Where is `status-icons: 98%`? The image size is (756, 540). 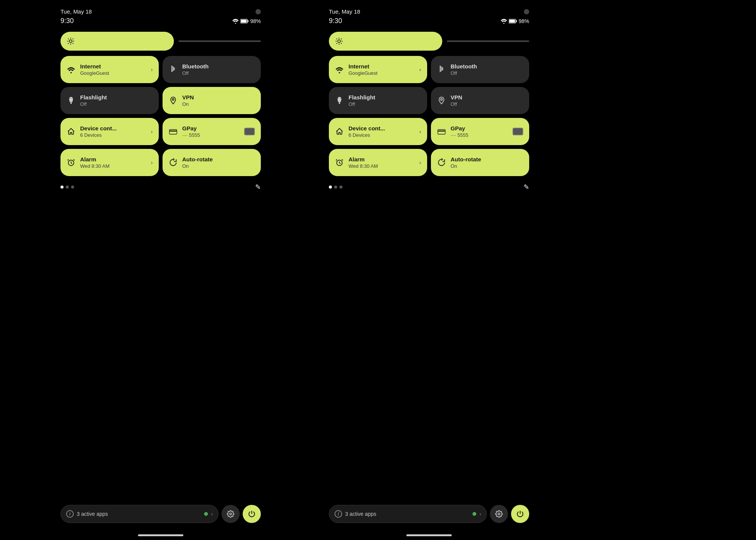
status-icons: 98% is located at coordinates (515, 21).